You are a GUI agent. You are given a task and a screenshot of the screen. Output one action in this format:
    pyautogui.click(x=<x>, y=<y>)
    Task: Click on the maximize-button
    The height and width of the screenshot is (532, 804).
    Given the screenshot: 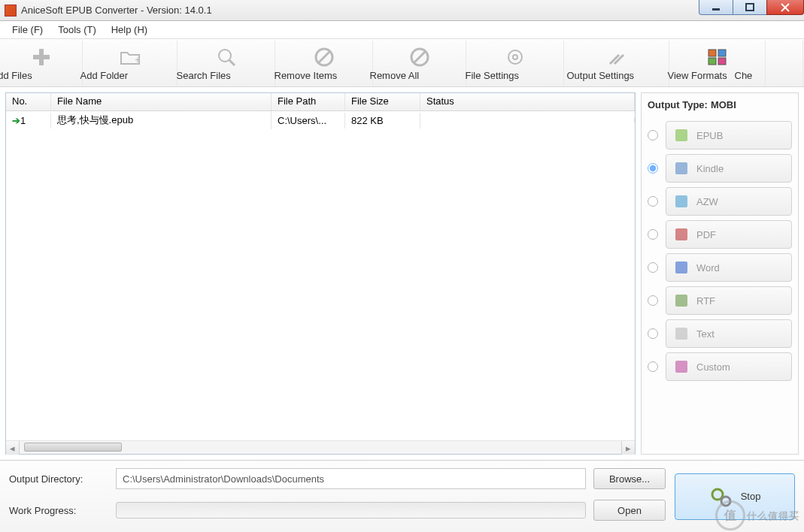 What is the action you would take?
    pyautogui.click(x=750, y=8)
    